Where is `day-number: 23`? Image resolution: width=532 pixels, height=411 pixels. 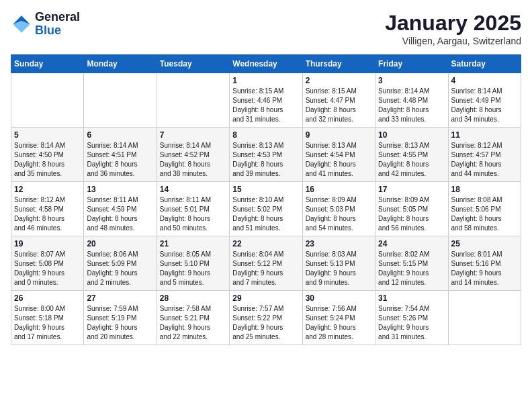 day-number: 23 is located at coordinates (339, 244).